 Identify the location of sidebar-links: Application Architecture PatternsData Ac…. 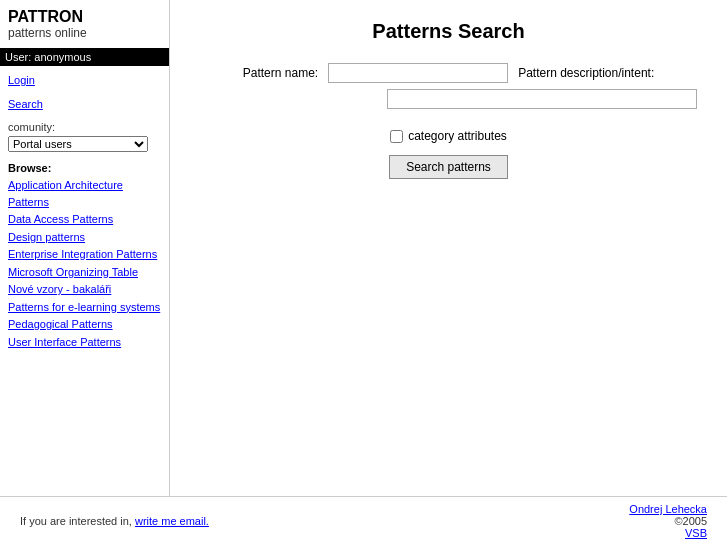
(84, 264).